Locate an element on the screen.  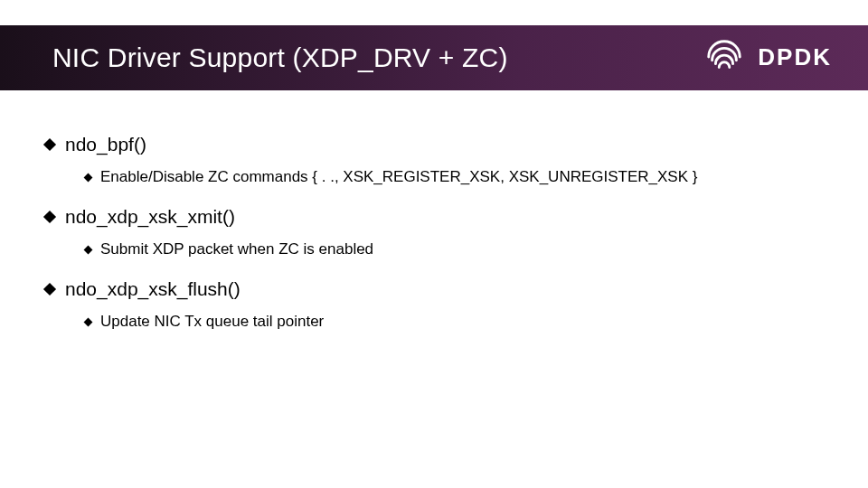
bullet-row: ndo_xdp_xsk_flush() is located at coordinates (434, 289).